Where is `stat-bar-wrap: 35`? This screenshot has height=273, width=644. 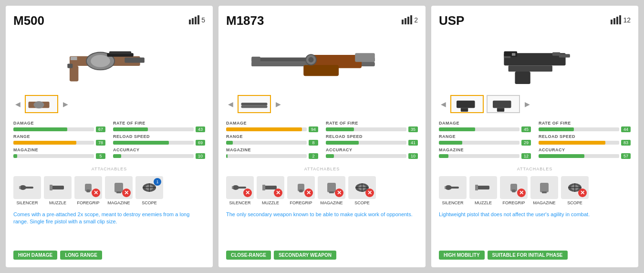
stat-bar-wrap: 35 is located at coordinates (372, 129).